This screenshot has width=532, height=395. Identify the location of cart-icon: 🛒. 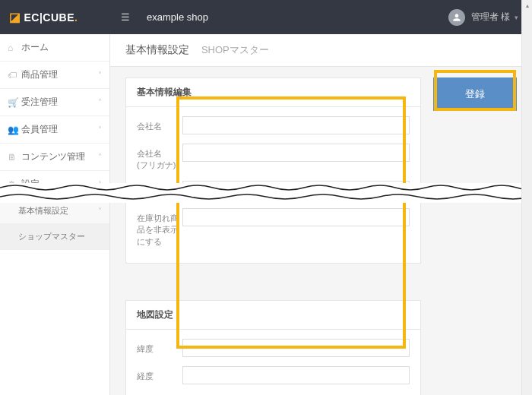
(14, 103).